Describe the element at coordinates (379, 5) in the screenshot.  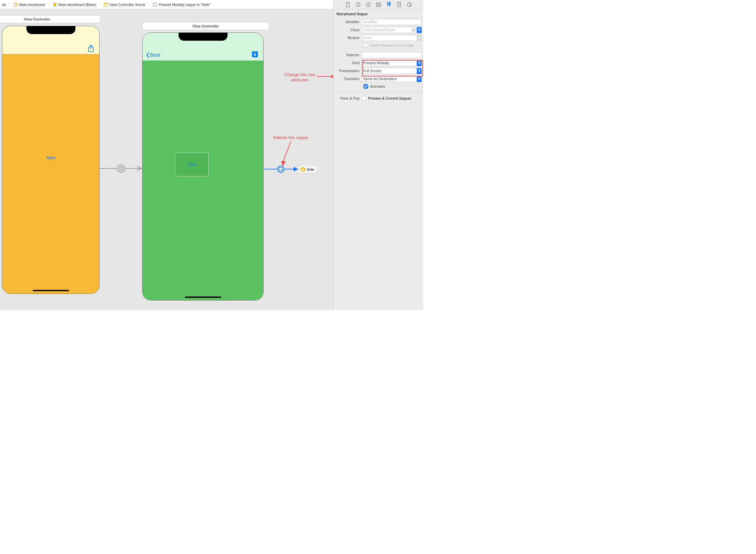
I see `identity-inspector-tab-icon` at that location.